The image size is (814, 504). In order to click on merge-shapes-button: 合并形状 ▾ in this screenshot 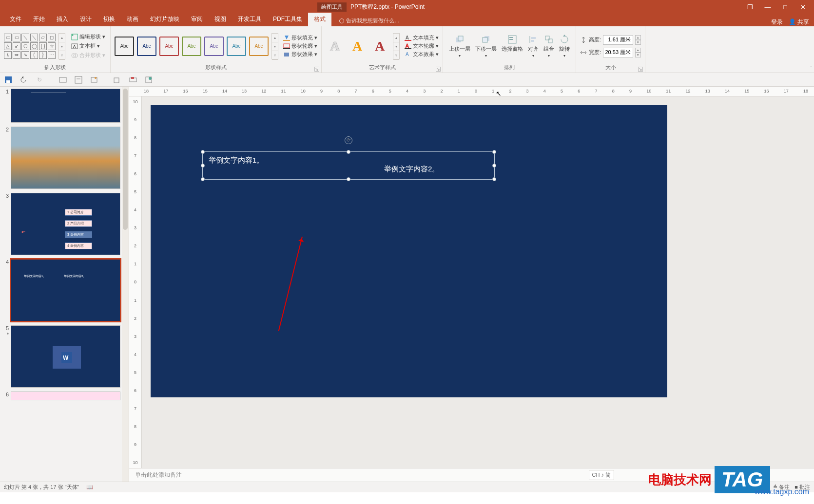, I will do `click(88, 56)`.